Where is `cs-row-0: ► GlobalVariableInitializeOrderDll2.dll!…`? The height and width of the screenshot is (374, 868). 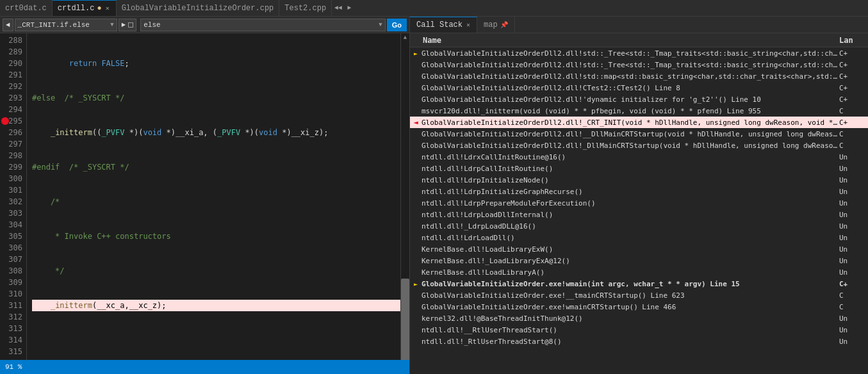
cs-row-0: ► GlobalVariableInitializeOrderDll2.dll!… is located at coordinates (639, 53).